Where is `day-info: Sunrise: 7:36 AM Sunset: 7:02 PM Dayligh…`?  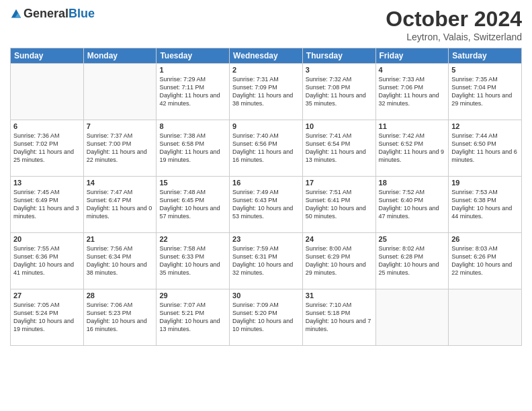 day-info: Sunrise: 7:36 AM Sunset: 7:02 PM Dayligh… is located at coordinates (47, 148).